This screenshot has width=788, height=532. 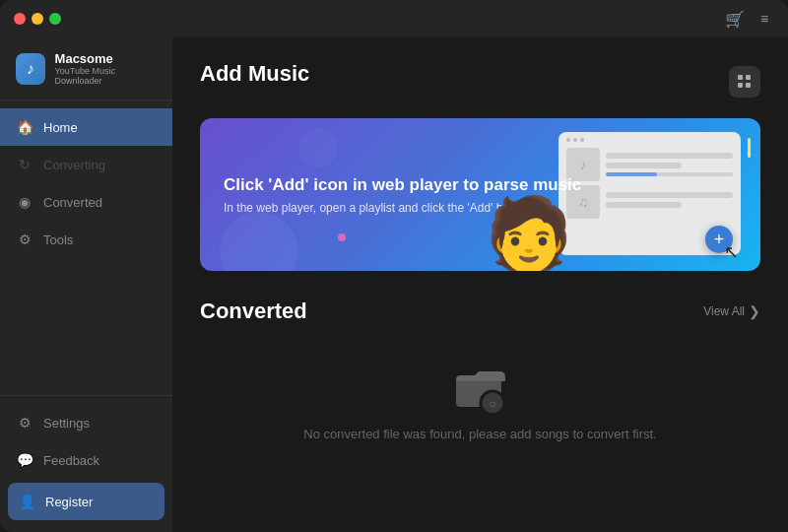 What do you see at coordinates (529, 232) in the screenshot?
I see `character-illustration: 🧑` at bounding box center [529, 232].